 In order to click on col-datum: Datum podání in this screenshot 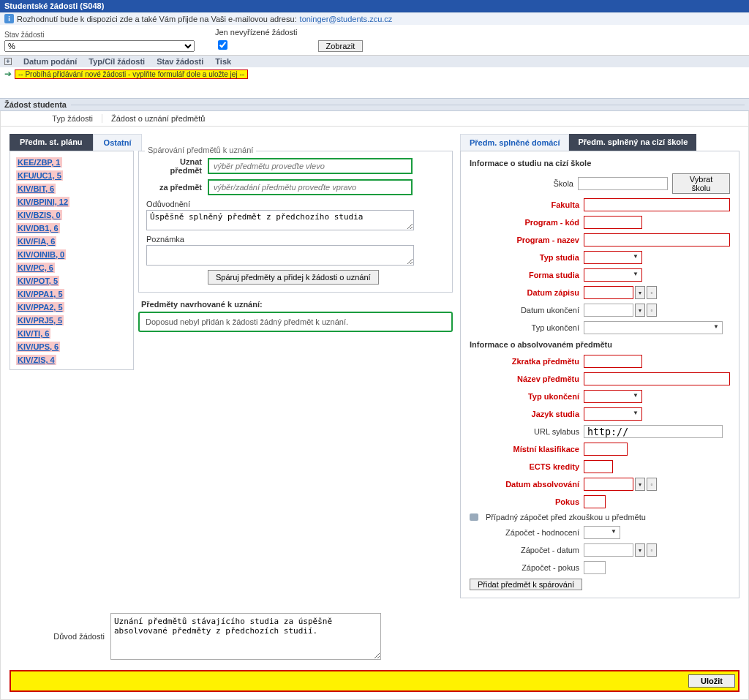, I will do `click(50, 61)`.